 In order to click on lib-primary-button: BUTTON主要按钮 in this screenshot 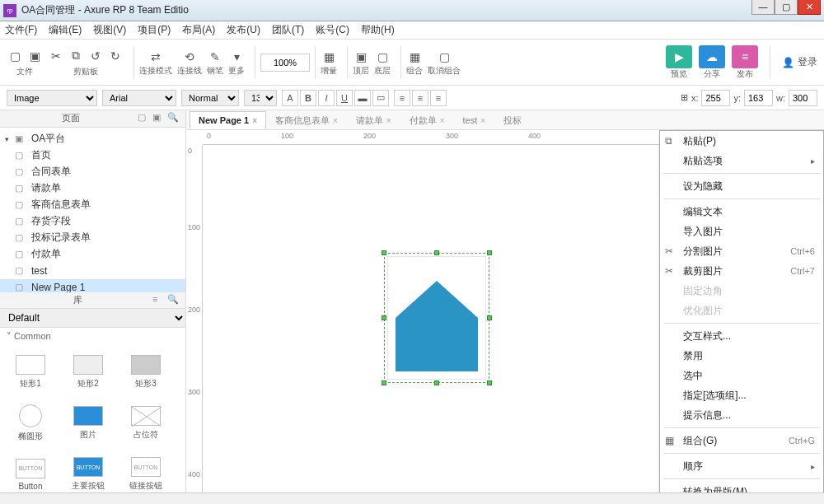, I will do `click(88, 471)`.